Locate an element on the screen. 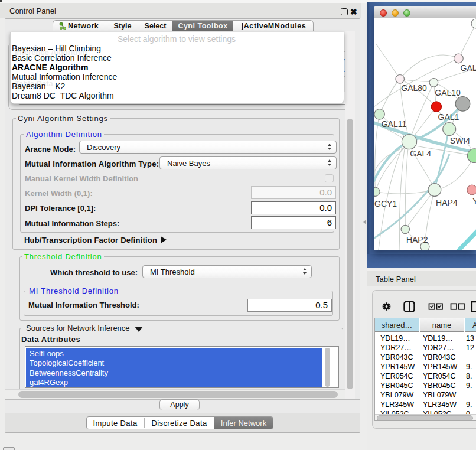 The width and height of the screenshot is (476, 450). svg-text: HAP4 is located at coordinates (446, 203).